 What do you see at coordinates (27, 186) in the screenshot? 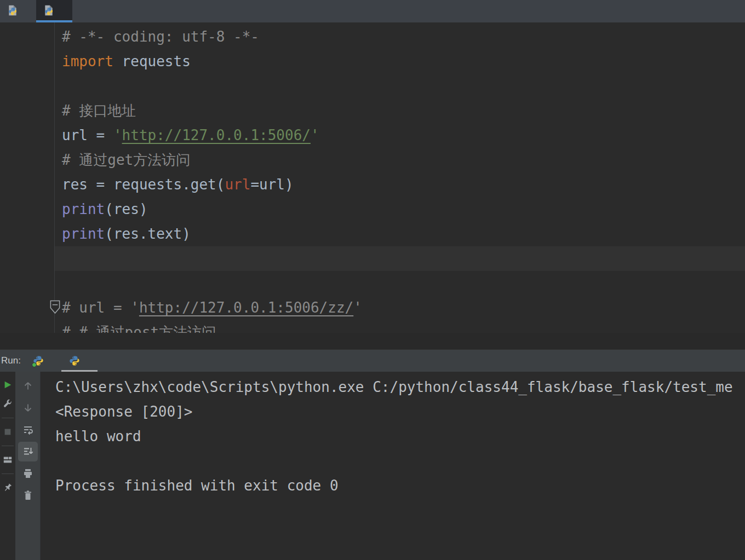
I see `editor-gutter` at bounding box center [27, 186].